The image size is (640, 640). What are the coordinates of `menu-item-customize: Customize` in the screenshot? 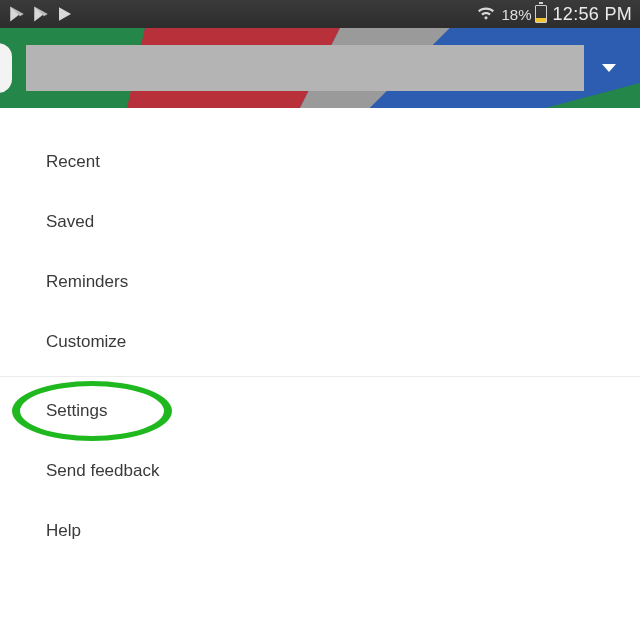 It's located at (320, 342).